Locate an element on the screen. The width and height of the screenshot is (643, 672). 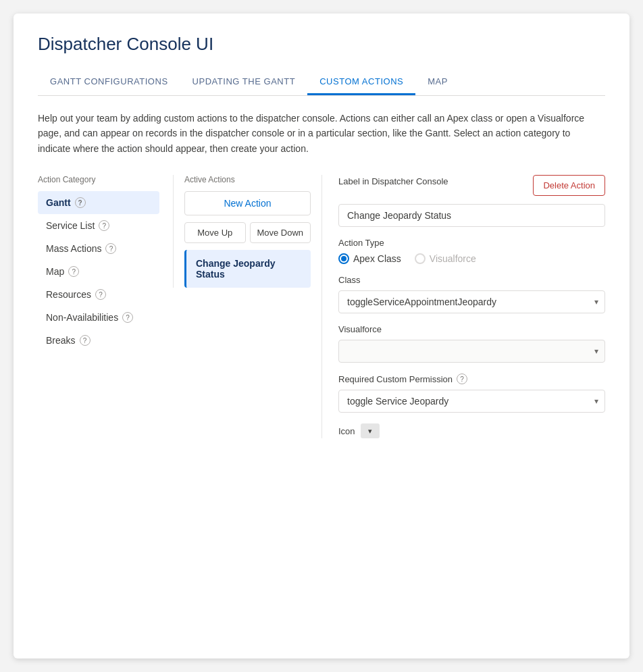
category-item-resources-label: Resources is located at coordinates (69, 294).